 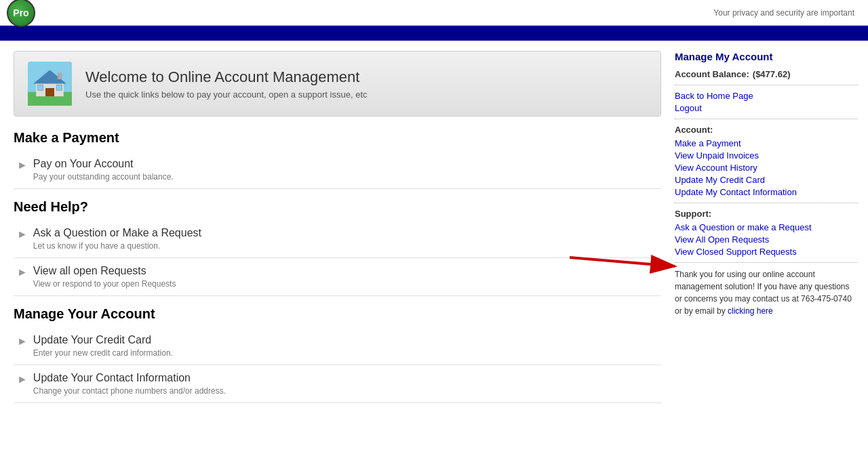 What do you see at coordinates (22, 165) in the screenshot?
I see `arrow-icon: ►` at bounding box center [22, 165].